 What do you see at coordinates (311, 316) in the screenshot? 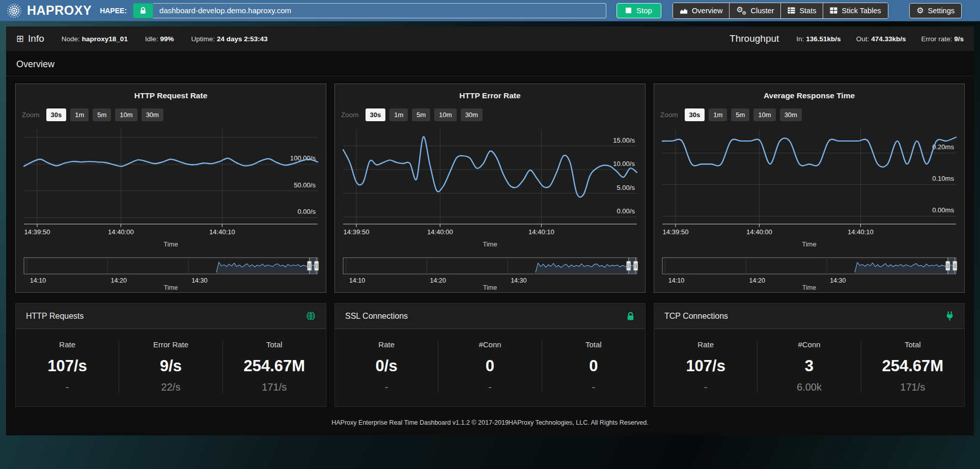
I see `globe-icon` at bounding box center [311, 316].